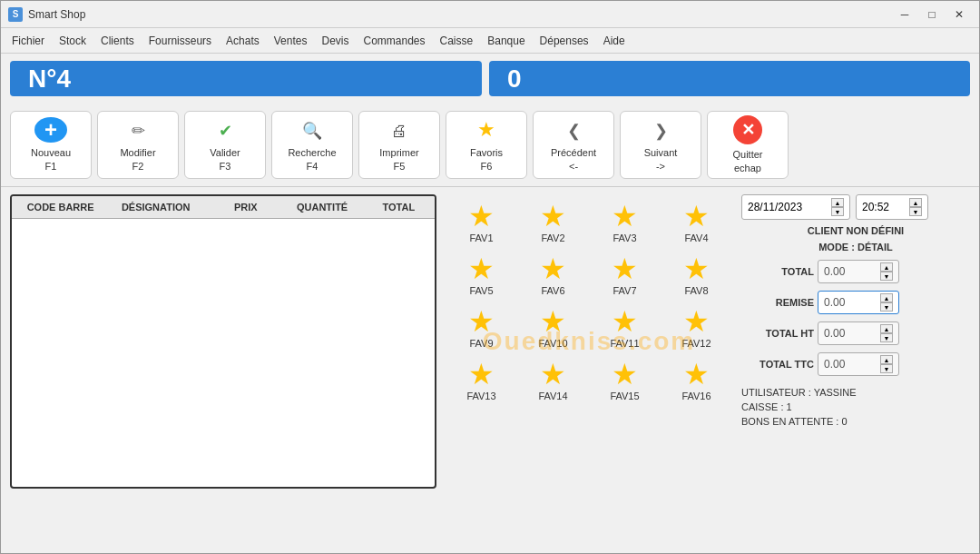  What do you see at coordinates (697, 269) in the screenshot?
I see `fav-8-star: ★` at bounding box center [697, 269].